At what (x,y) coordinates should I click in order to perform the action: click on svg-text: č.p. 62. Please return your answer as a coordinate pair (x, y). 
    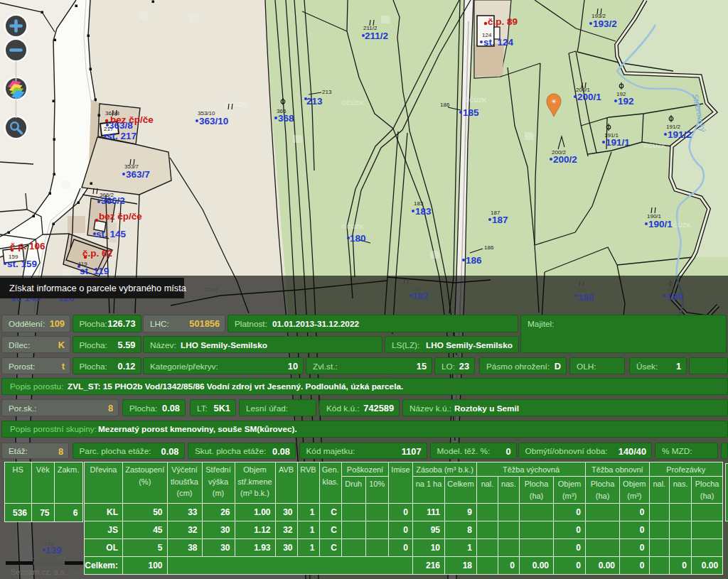
    Looking at the image, I should click on (97, 253).